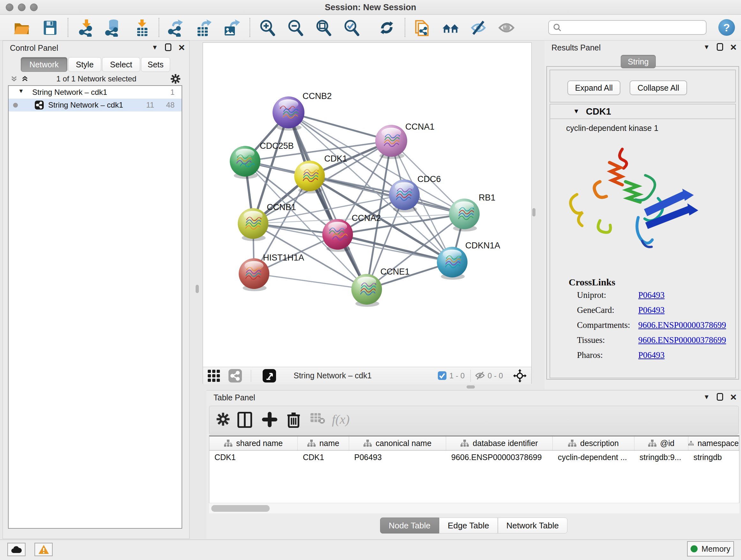 The height and width of the screenshot is (560, 741). What do you see at coordinates (21, 28) in the screenshot?
I see `open-session-button` at bounding box center [21, 28].